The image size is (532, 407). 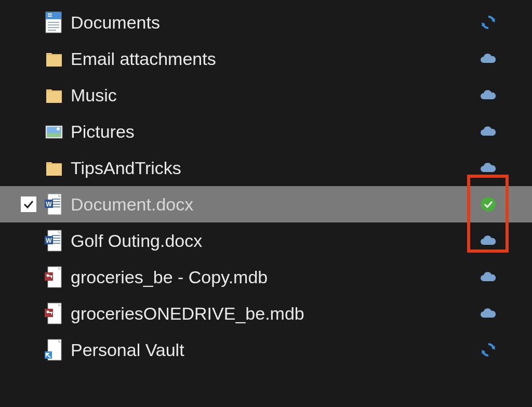 What do you see at coordinates (266, 95) in the screenshot?
I see `list-item: Music` at bounding box center [266, 95].